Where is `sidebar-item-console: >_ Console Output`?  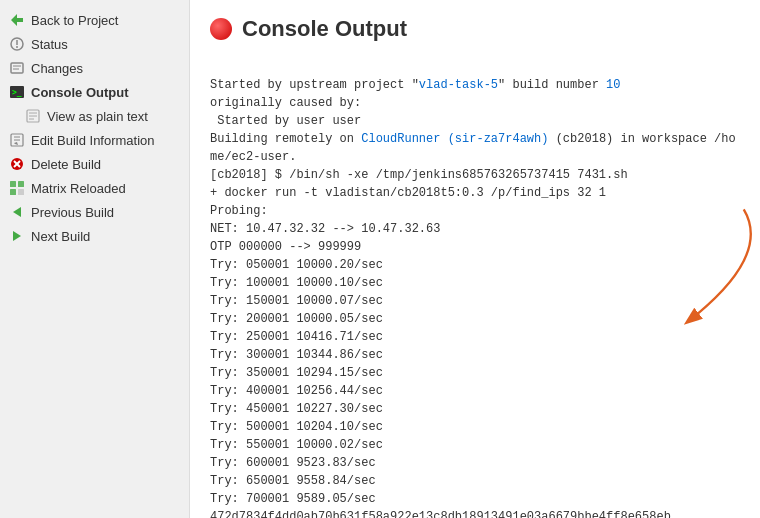 sidebar-item-console: >_ Console Output is located at coordinates (94, 92).